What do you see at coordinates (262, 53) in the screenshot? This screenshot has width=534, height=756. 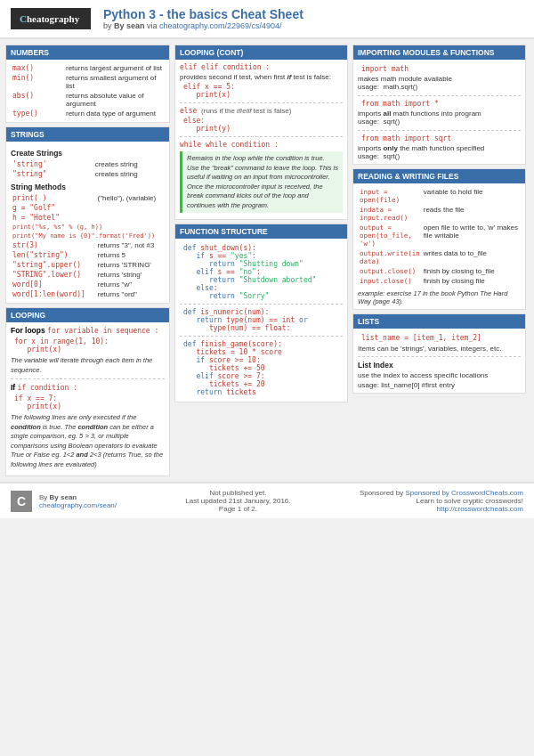 I see `looping-cont-header: LOOPING (cont)` at bounding box center [262, 53].